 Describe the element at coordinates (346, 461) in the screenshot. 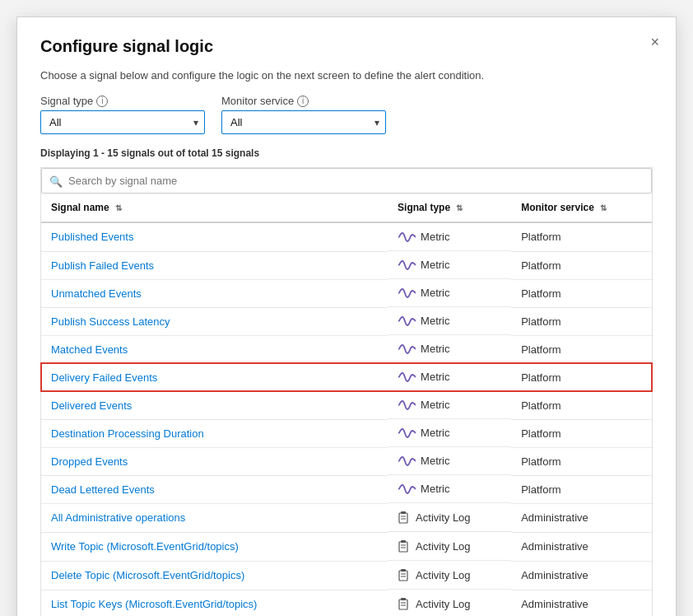

I see `table-row: Dropped EventsMetricPlatform` at that location.